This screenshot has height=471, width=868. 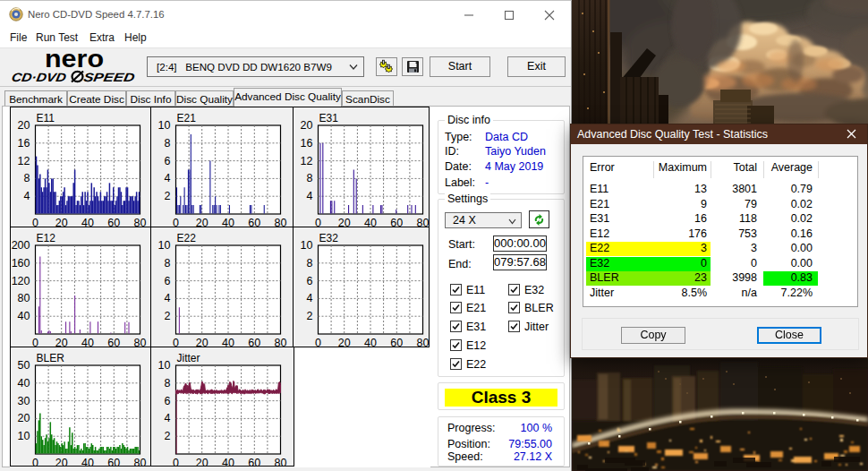 What do you see at coordinates (24, 401) in the screenshot?
I see `svg-text: 30` at bounding box center [24, 401].